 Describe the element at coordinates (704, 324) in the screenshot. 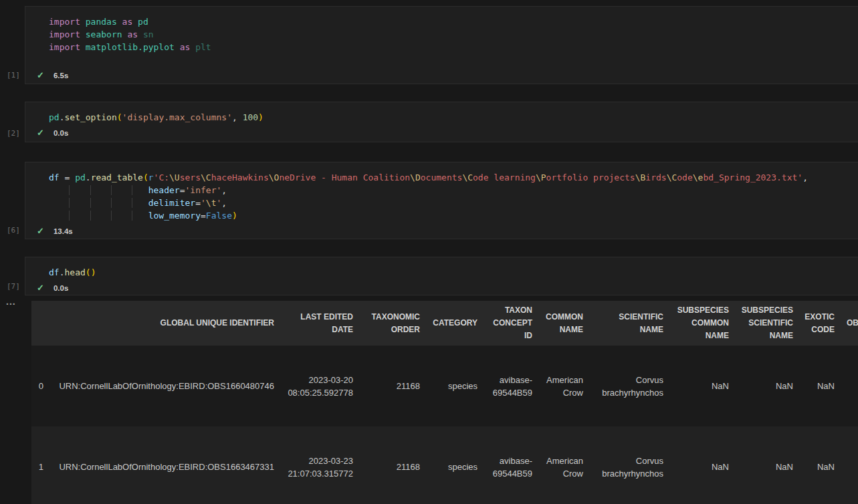

I see `column-header: SUBSPECIESCOMMONNAME` at that location.